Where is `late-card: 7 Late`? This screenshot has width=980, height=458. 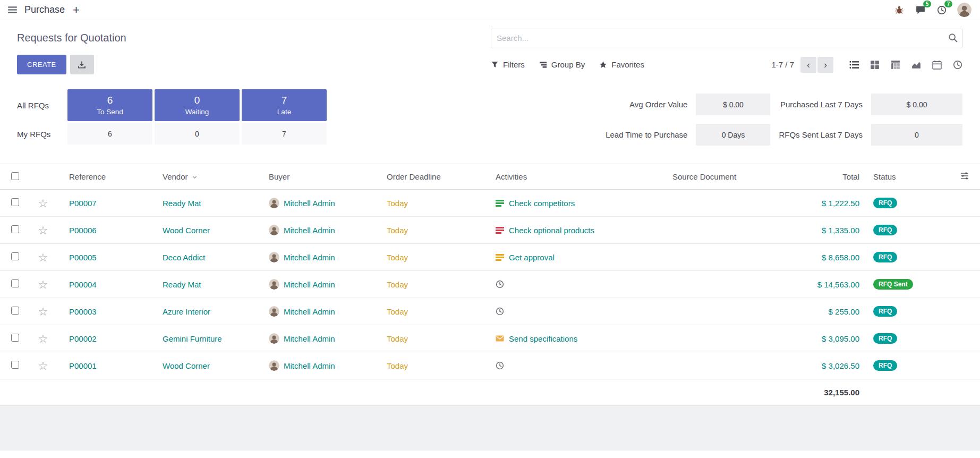
late-card: 7 Late is located at coordinates (284, 105).